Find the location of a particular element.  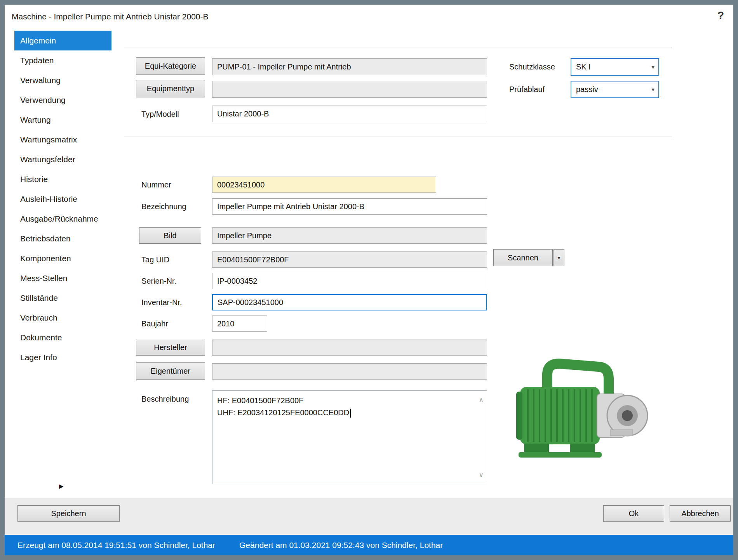

beschreibung-line-1: HF: E00401500F72B00F is located at coordinates (345, 400).